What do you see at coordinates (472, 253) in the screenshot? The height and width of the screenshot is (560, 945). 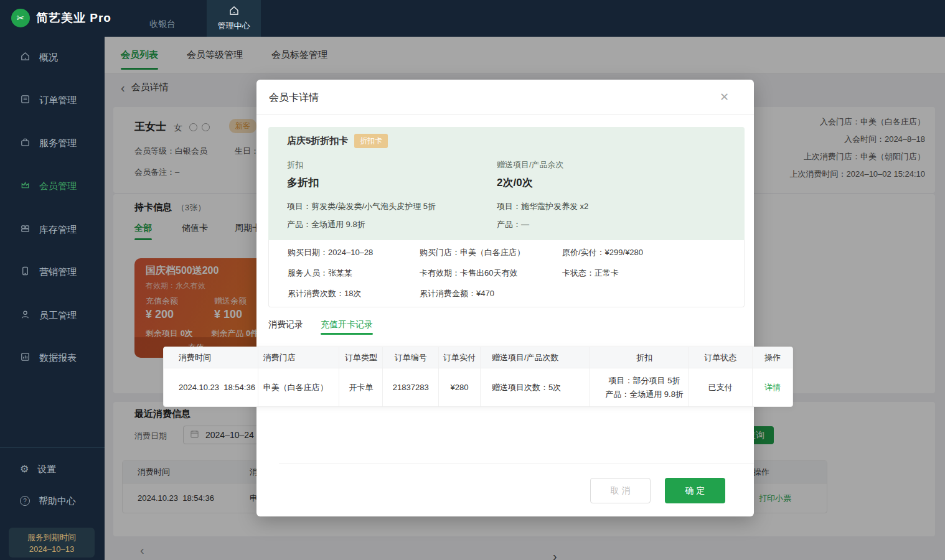 I see `purchase-store: 购买门店：申美（白各庄店）` at bounding box center [472, 253].